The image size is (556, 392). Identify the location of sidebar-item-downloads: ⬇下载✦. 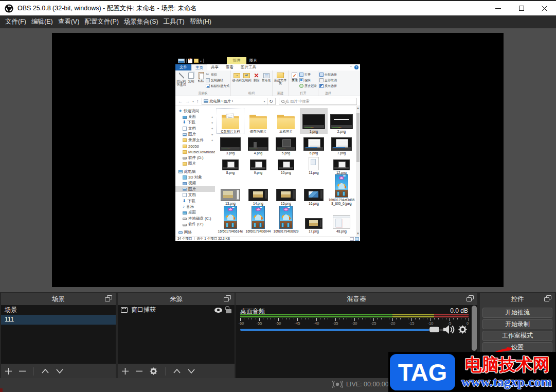
(195, 122).